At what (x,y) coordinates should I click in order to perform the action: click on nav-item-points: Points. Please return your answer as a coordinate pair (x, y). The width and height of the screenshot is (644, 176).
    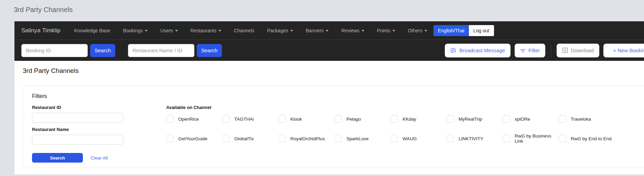
    Looking at the image, I should click on (386, 31).